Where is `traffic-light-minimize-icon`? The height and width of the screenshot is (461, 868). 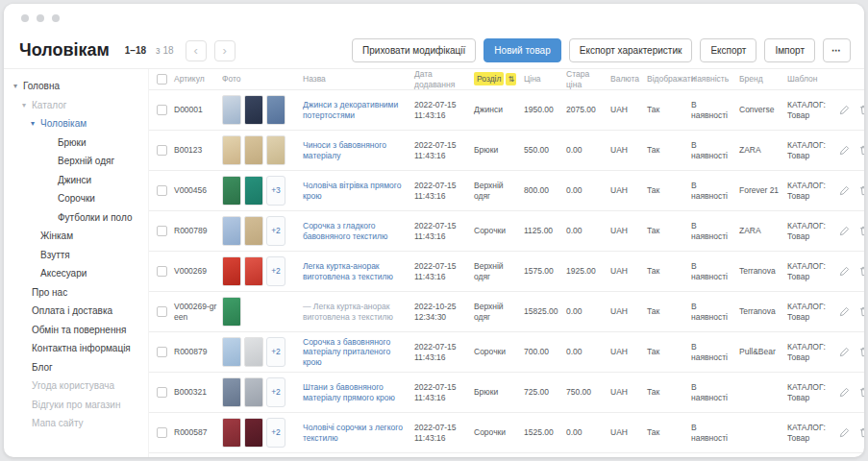
traffic-light-minimize-icon is located at coordinates (40, 18).